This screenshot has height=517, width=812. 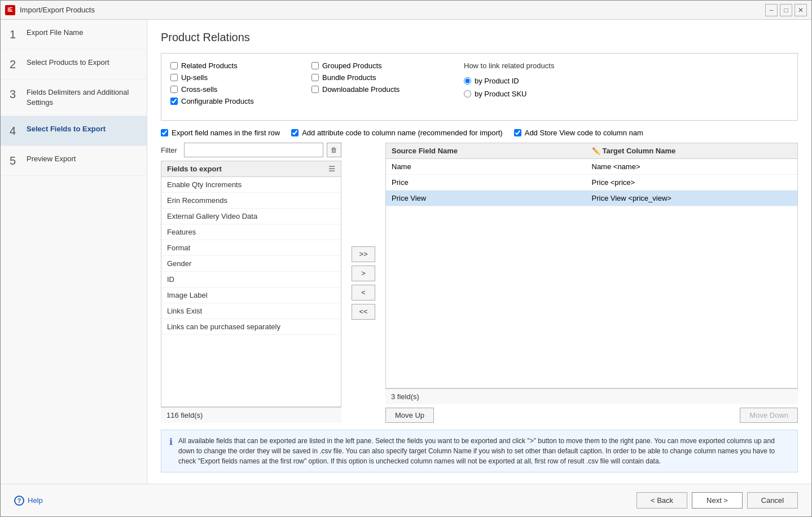 What do you see at coordinates (251, 327) in the screenshot?
I see `list-item: Links can be purchased separately` at bounding box center [251, 327].